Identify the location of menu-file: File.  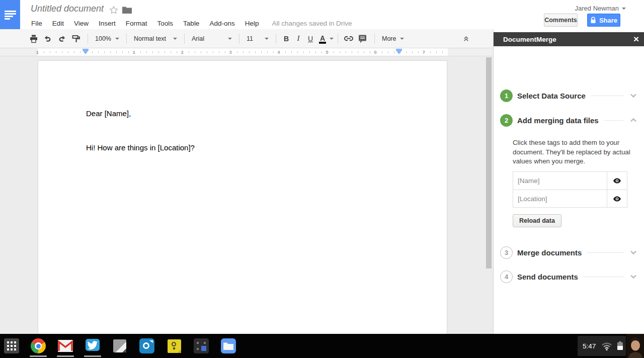
(37, 23).